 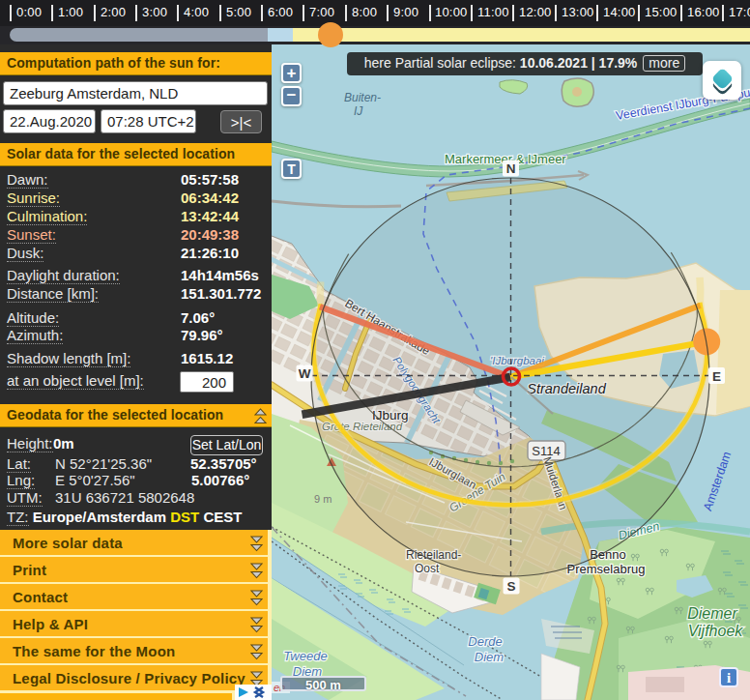 What do you see at coordinates (359, 111) in the screenshot?
I see `svg-text: IJ` at bounding box center [359, 111].